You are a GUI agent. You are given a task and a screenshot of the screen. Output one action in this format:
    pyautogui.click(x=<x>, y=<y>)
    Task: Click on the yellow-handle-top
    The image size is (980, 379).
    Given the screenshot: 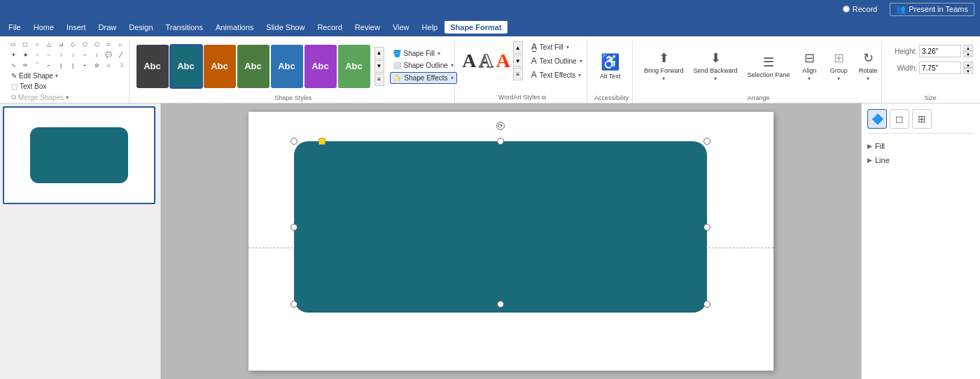 What is the action you would take?
    pyautogui.click(x=322, y=141)
    